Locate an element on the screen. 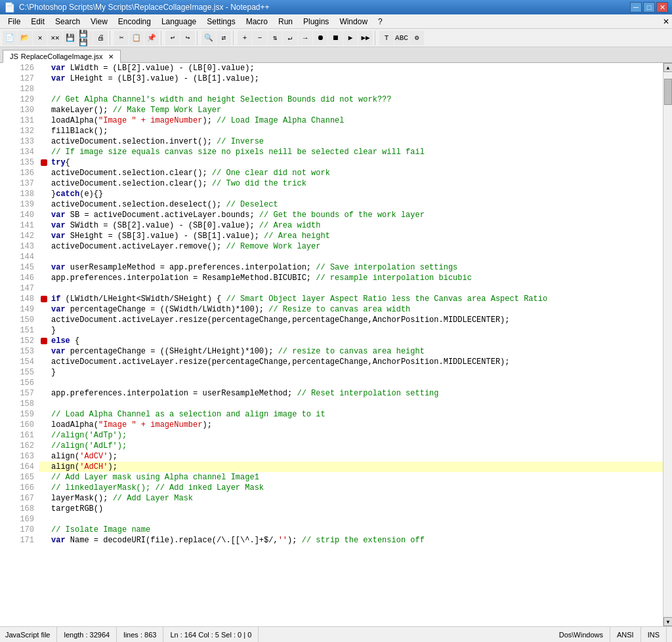  table-row: 144 is located at coordinates (336, 257).